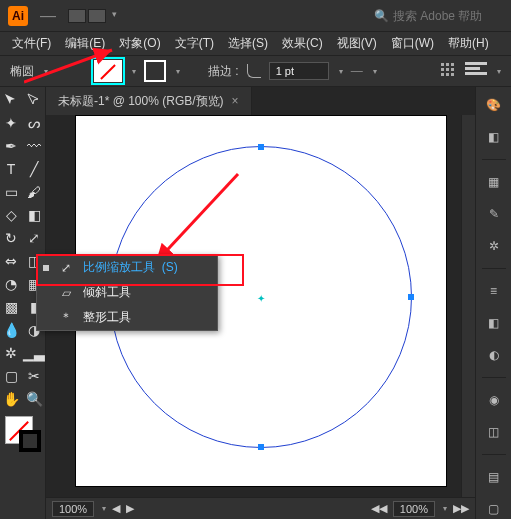  Describe the element at coordinates (34, 399) in the screenshot. I see `zoom-tool: 🔍` at that location.